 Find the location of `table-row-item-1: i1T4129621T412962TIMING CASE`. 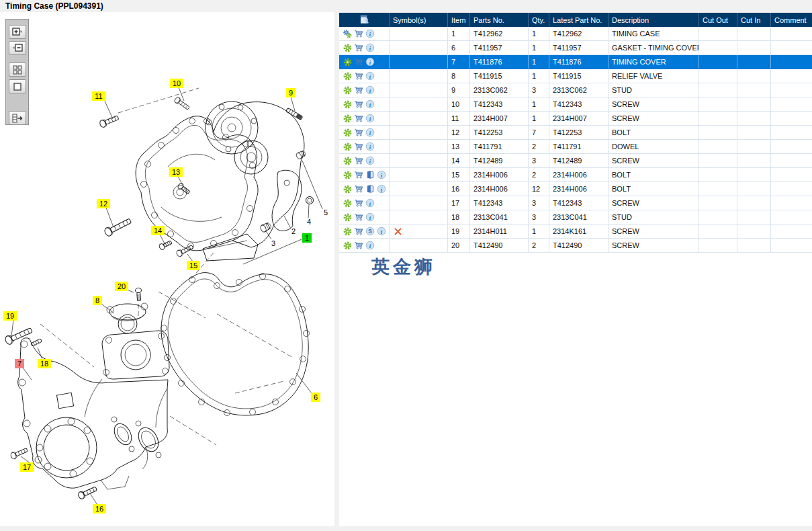

table-row-item-1: i1T4129621T412962TIMING CASE is located at coordinates (576, 34).